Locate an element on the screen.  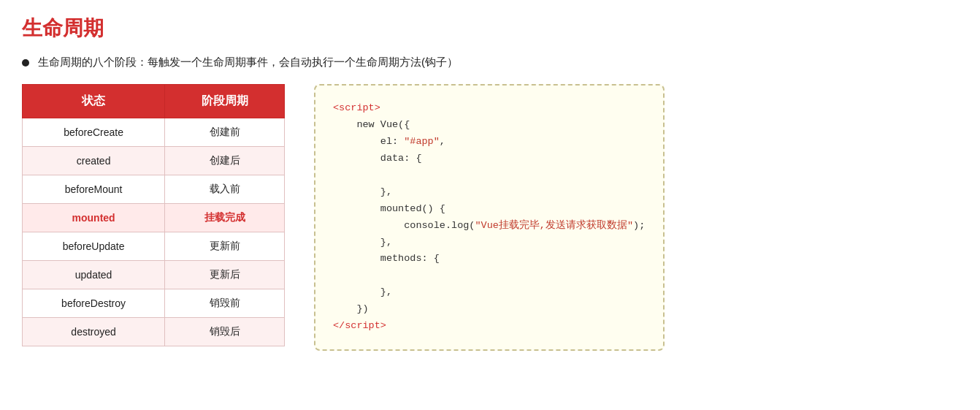
table-cell-phase: 创建前 is located at coordinates (225, 133).